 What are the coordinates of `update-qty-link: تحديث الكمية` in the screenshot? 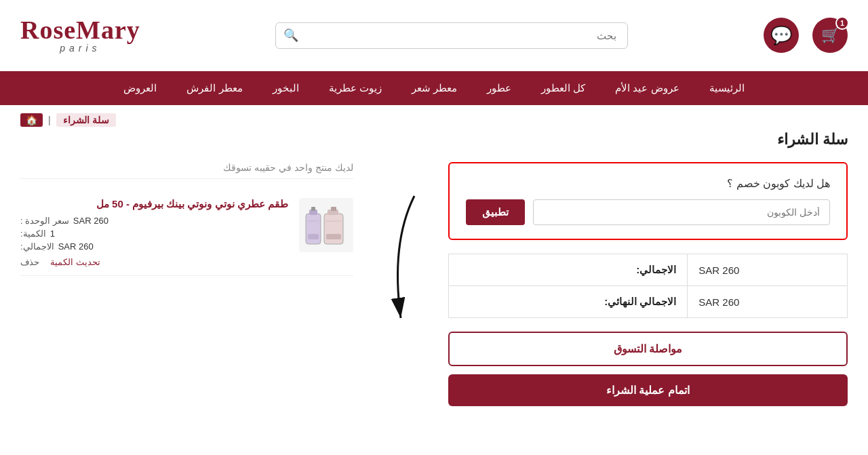 It's located at (75, 262).